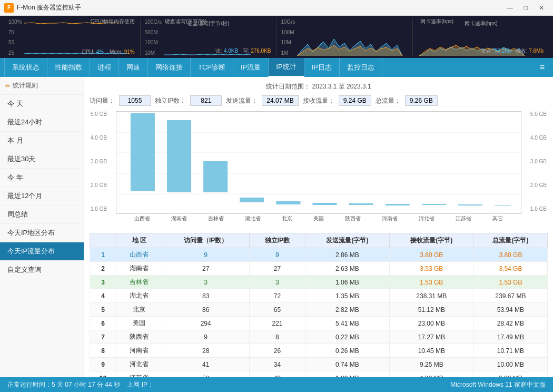  What do you see at coordinates (153, 33) in the screenshot?
I see `disk-y3: 500M` at bounding box center [153, 33].